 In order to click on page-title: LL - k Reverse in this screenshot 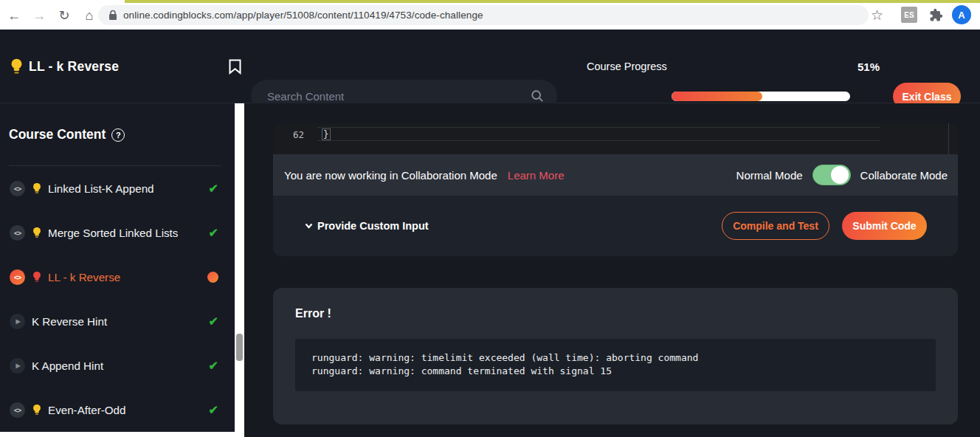, I will do `click(74, 66)`.